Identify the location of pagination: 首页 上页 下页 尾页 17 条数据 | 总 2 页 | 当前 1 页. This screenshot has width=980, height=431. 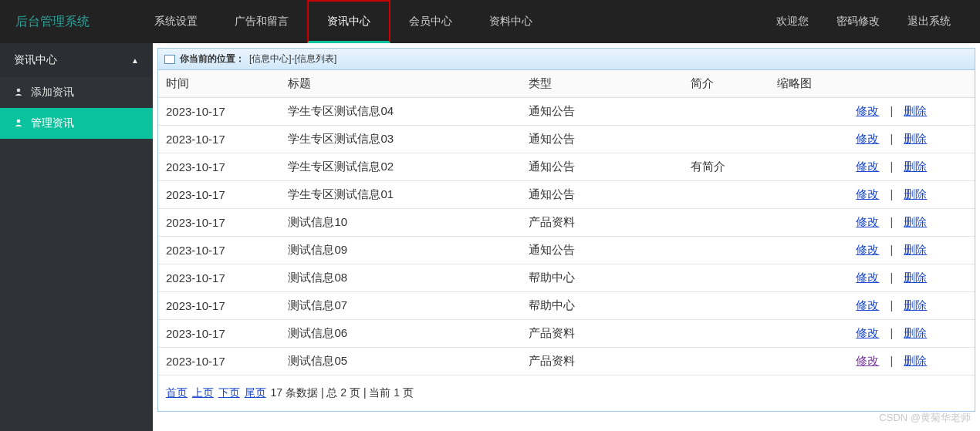
(566, 393).